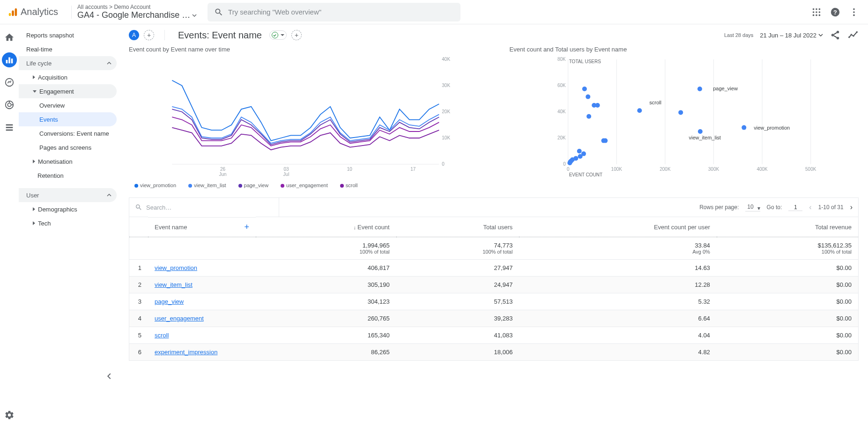 The image size is (868, 430). I want to click on legend-item: scroll, so click(346, 185).